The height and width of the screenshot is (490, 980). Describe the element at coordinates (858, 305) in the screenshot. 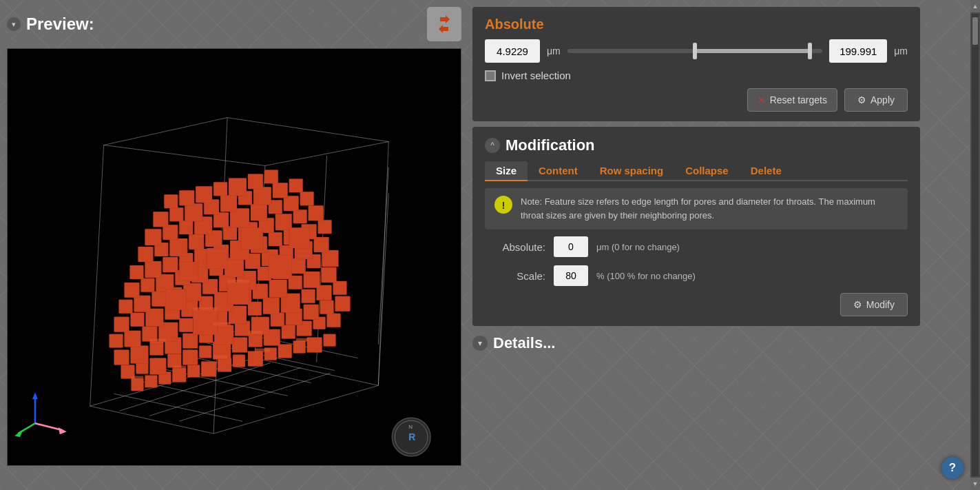

I see `modify-icon: ⚙` at that location.